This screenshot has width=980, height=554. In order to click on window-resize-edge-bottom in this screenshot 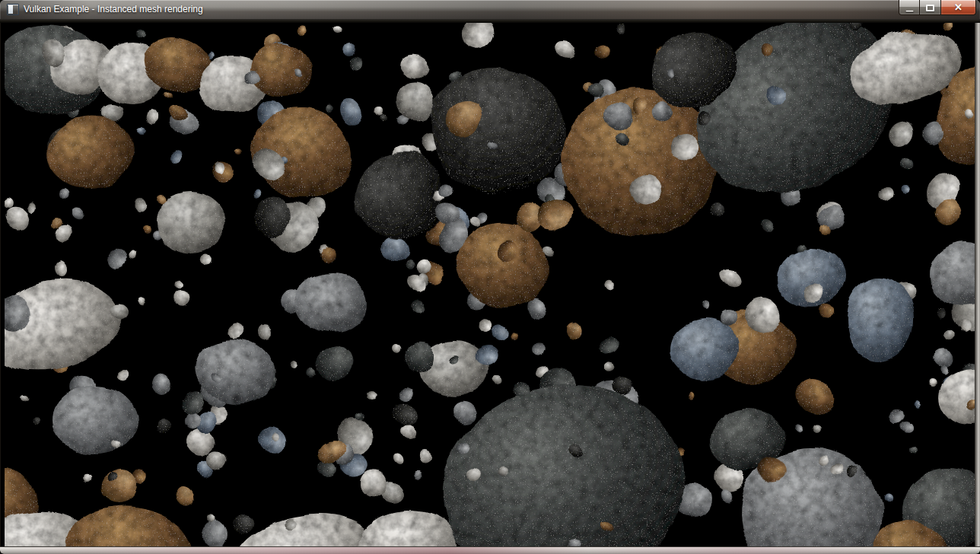, I will do `click(490, 550)`.